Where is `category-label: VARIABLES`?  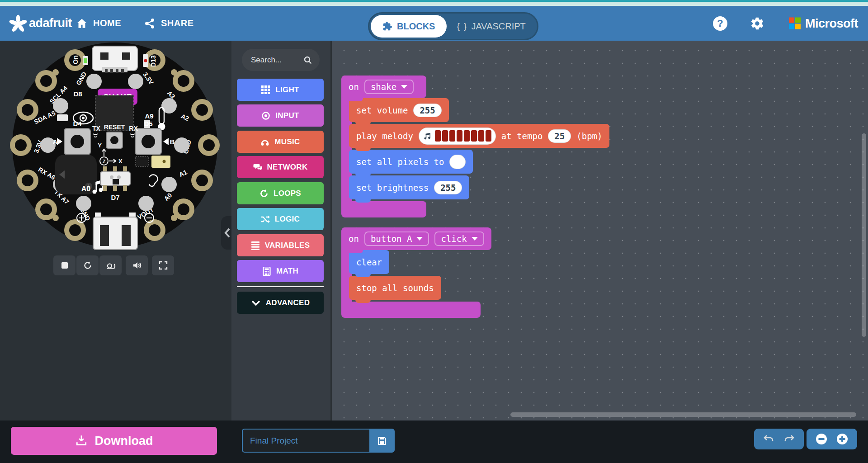 category-label: VARIABLES is located at coordinates (288, 246).